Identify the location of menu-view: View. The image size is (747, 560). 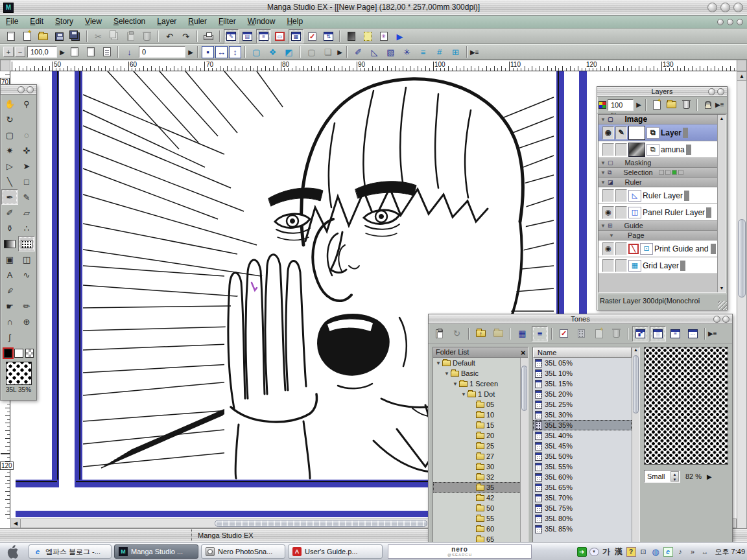
(93, 22).